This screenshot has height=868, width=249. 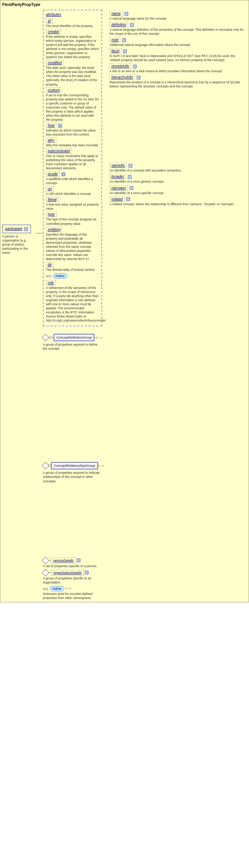 What do you see at coordinates (129, 177) in the screenshot?
I see `elem-broader-badge: E` at bounding box center [129, 177].